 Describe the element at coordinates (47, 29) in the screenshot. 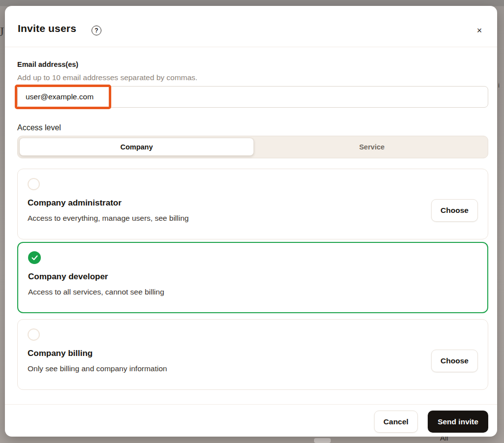

I see `page-title: Invite users` at that location.